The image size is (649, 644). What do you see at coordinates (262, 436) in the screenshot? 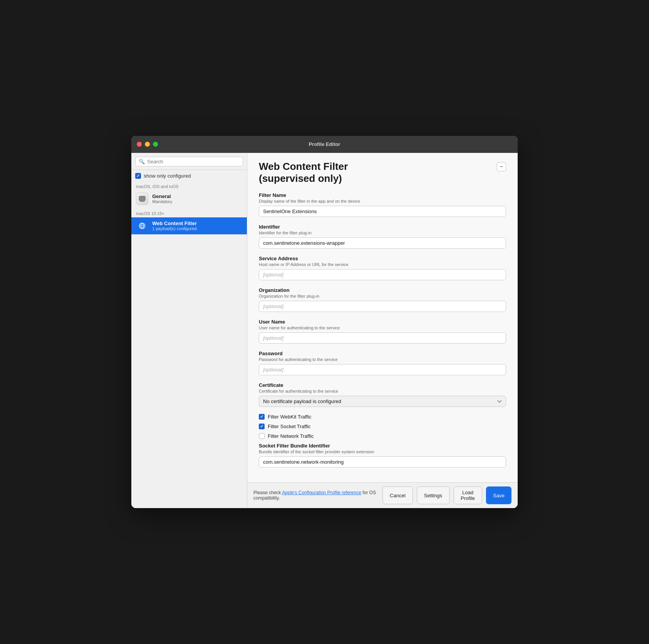
I see `filter-network-checkbox` at bounding box center [262, 436].